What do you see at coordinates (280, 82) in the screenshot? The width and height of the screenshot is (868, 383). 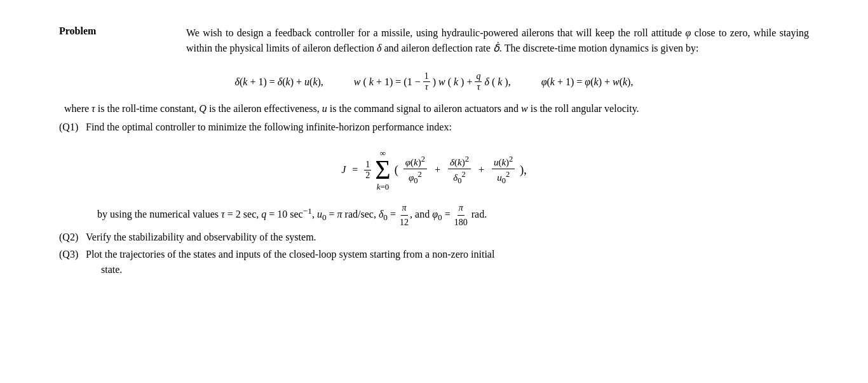 I see `eq-delta: δ(k + 1) = δ(k) + u(k),` at bounding box center [280, 82].